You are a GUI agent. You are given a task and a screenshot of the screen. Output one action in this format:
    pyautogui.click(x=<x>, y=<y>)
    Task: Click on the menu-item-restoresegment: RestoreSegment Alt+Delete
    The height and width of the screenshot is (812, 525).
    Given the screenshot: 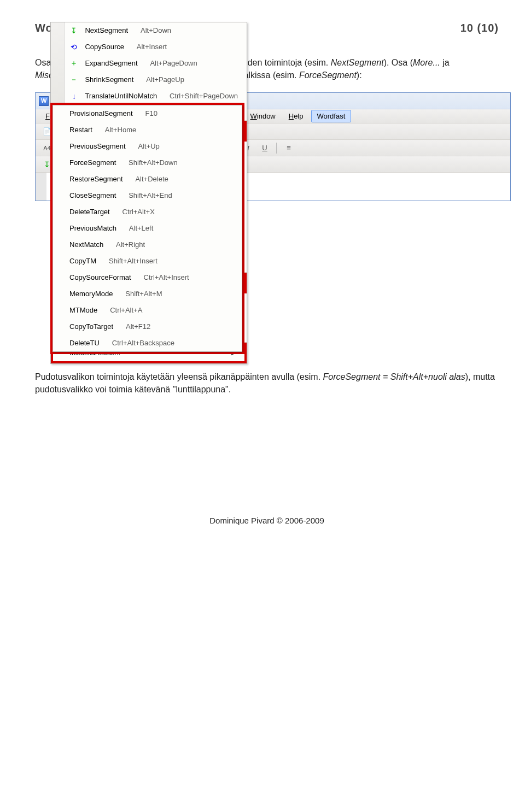 What is the action you would take?
    pyautogui.click(x=148, y=179)
    